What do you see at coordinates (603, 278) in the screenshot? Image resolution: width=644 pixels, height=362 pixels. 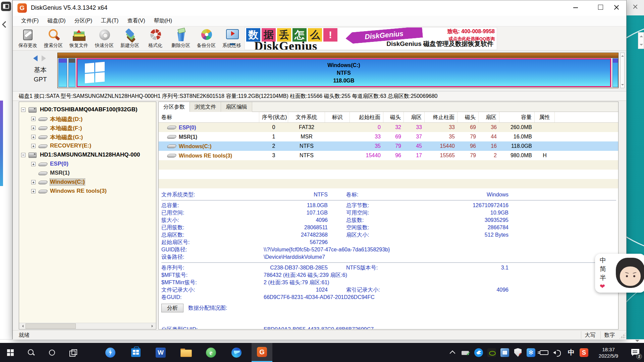 I see `ime-state-item: 半` at bounding box center [603, 278].